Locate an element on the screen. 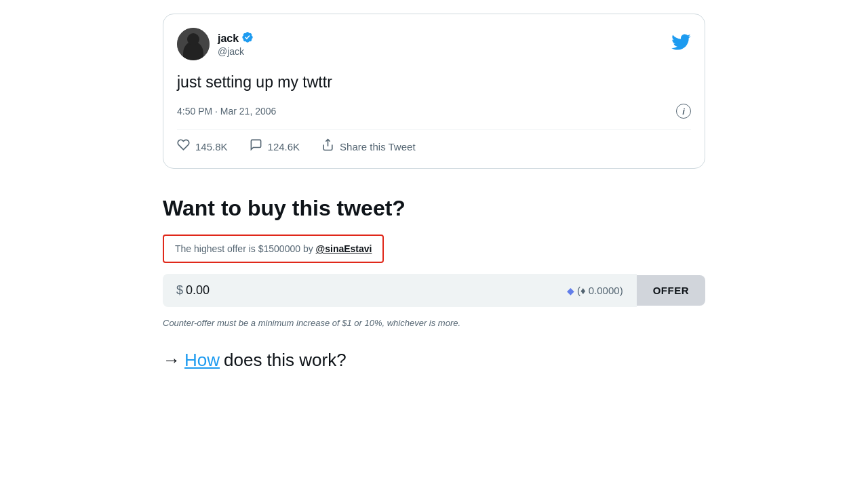 This screenshot has width=868, height=488. like-count: 145.8K is located at coordinates (212, 146).